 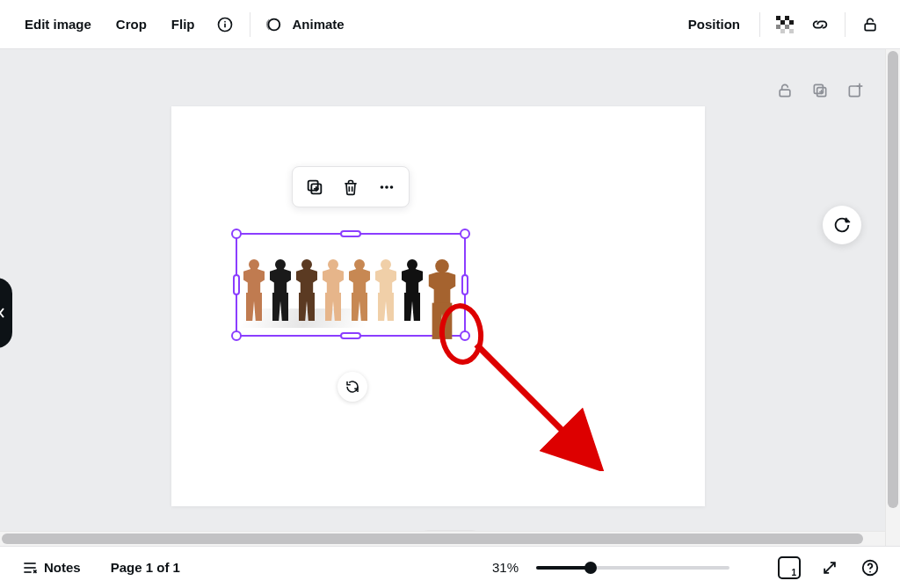 What do you see at coordinates (351, 336) in the screenshot?
I see `resize-handle-bottom` at bounding box center [351, 336].